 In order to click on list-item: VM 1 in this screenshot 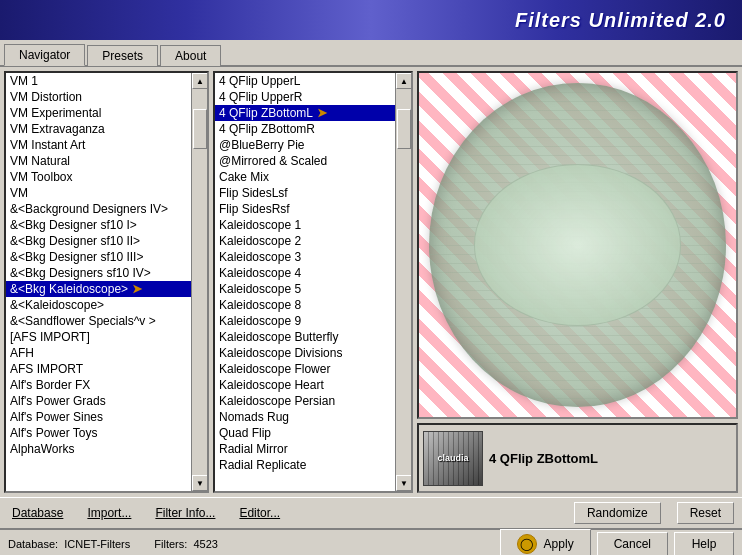, I will do `click(98, 81)`.